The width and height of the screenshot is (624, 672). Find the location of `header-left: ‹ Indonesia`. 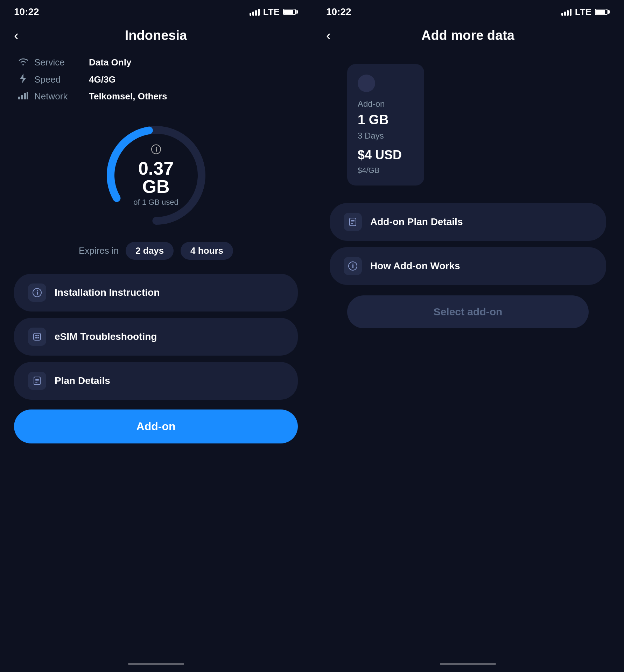

header-left: ‹ Indonesia is located at coordinates (156, 36).